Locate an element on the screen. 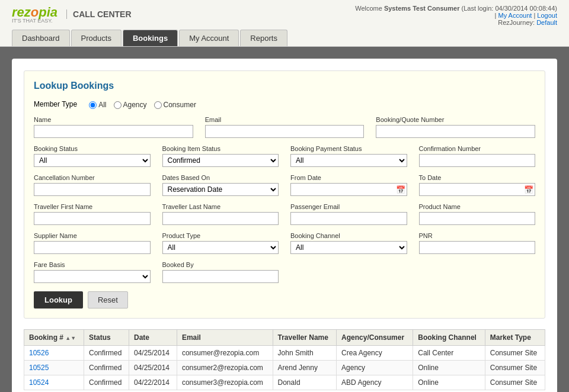 This screenshot has height=392, width=569. member-type-row: Member Type All Agency Consumer is located at coordinates (284, 104).